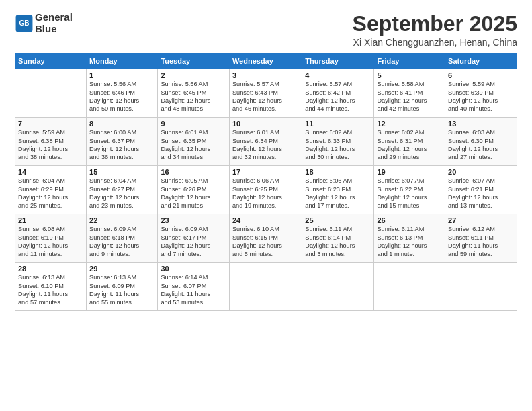 The width and height of the screenshot is (532, 411). I want to click on day-number: 28, so click(51, 269).